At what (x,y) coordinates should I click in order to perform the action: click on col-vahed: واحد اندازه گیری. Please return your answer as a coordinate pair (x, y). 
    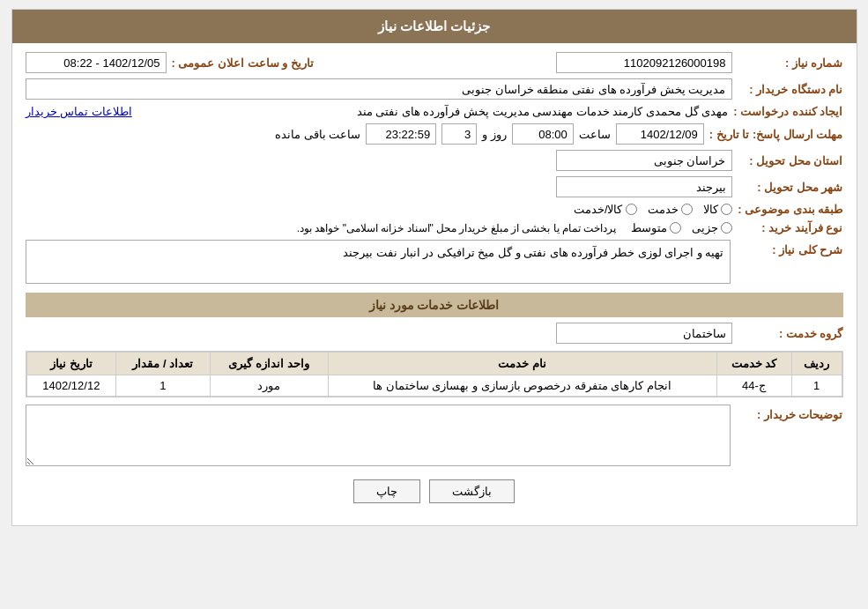
    Looking at the image, I should click on (269, 364).